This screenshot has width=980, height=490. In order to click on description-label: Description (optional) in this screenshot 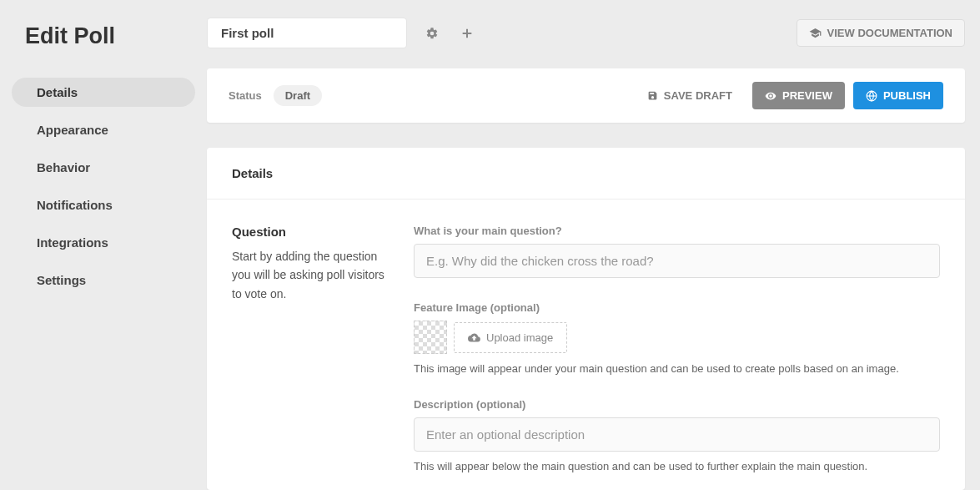, I will do `click(677, 404)`.